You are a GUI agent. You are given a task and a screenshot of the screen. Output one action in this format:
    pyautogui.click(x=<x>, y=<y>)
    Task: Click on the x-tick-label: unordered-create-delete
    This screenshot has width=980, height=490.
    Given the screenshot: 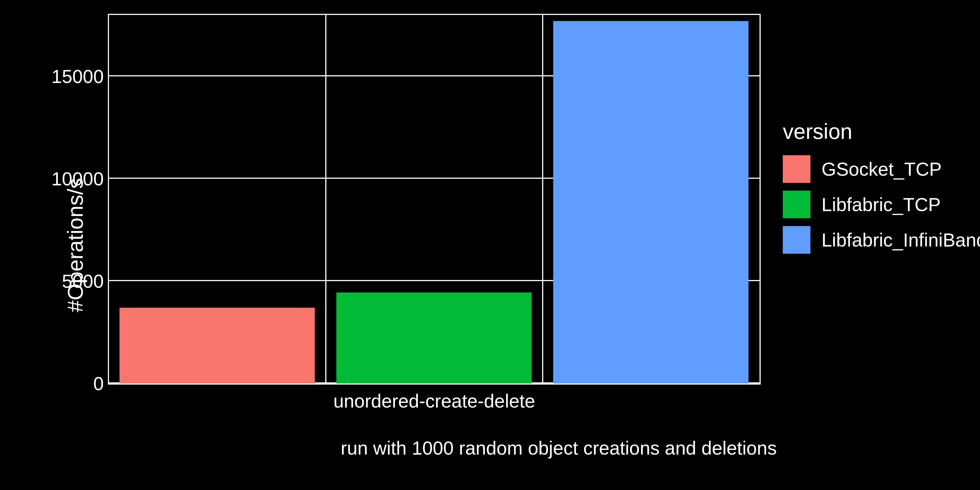 What is the action you would take?
    pyautogui.click(x=434, y=401)
    